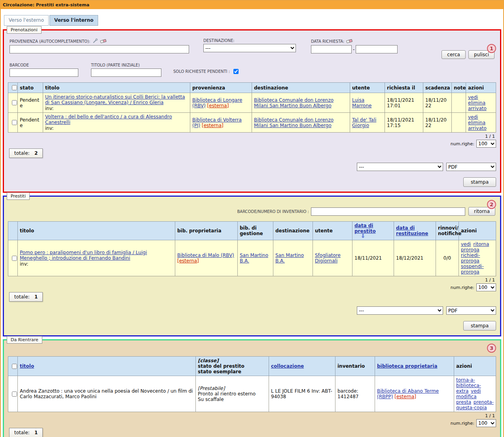 The width and height of the screenshot is (504, 437). What do you see at coordinates (481, 244) in the screenshot?
I see `ritorna-link: ritorna` at bounding box center [481, 244].